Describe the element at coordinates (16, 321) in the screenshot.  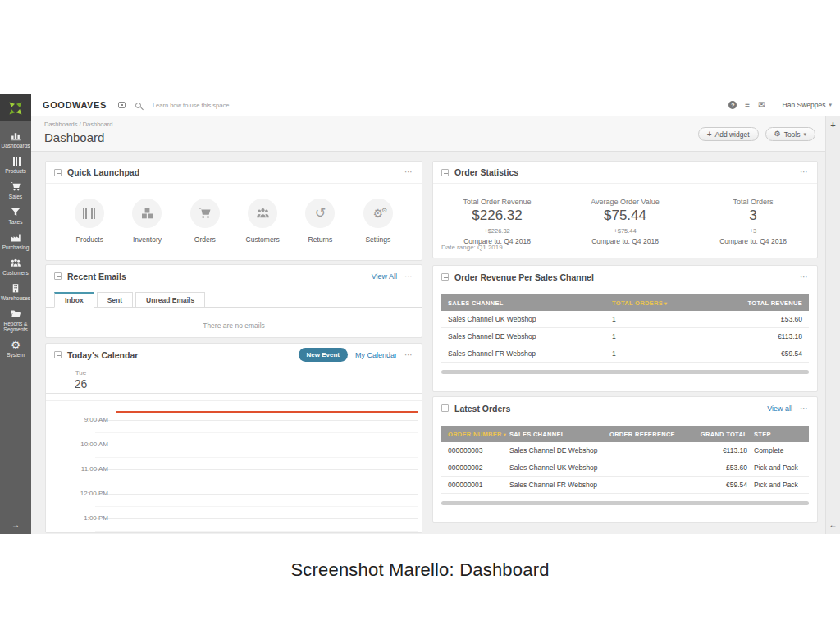
I see `sidebar-item-reports-segments: Reports & Segments` at that location.